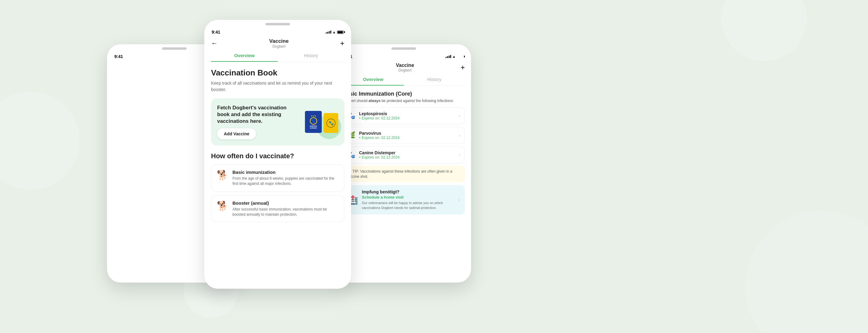 Image resolution: width=868 pixels, height=333 pixels. What do you see at coordinates (214, 43) in the screenshot?
I see `back-button-2: ←` at bounding box center [214, 43].